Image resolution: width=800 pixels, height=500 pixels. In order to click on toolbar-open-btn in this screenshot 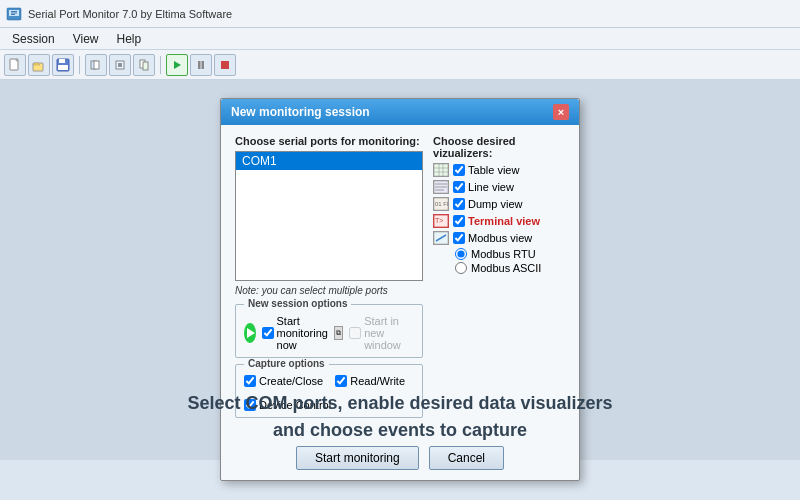, I will do `click(39, 65)`.